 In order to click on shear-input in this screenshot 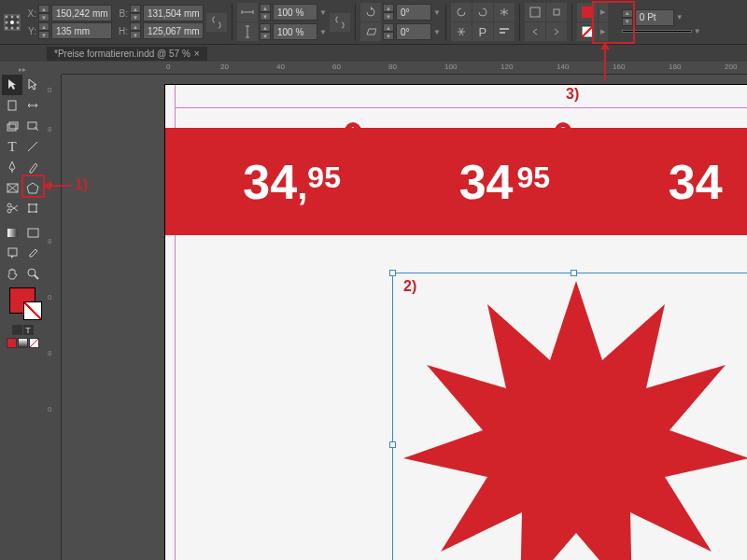, I will do `click(414, 32)`.